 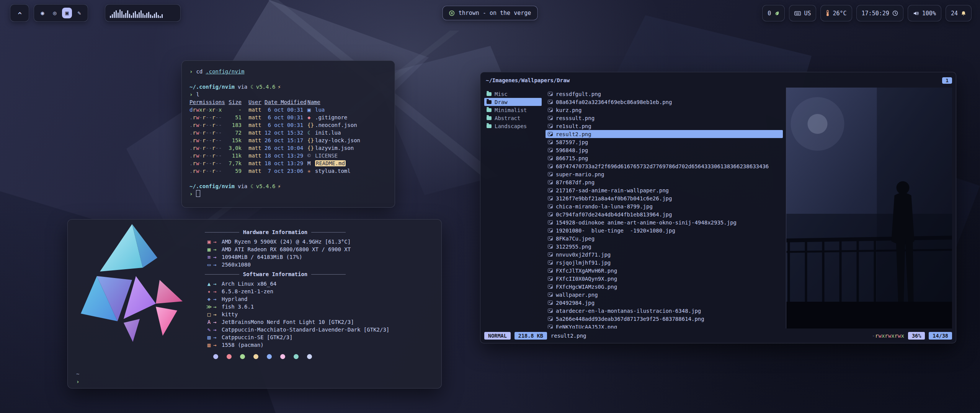 I want to click on file-row: 217167-sad-anime-rain-wallpaper.png, so click(x=664, y=190).